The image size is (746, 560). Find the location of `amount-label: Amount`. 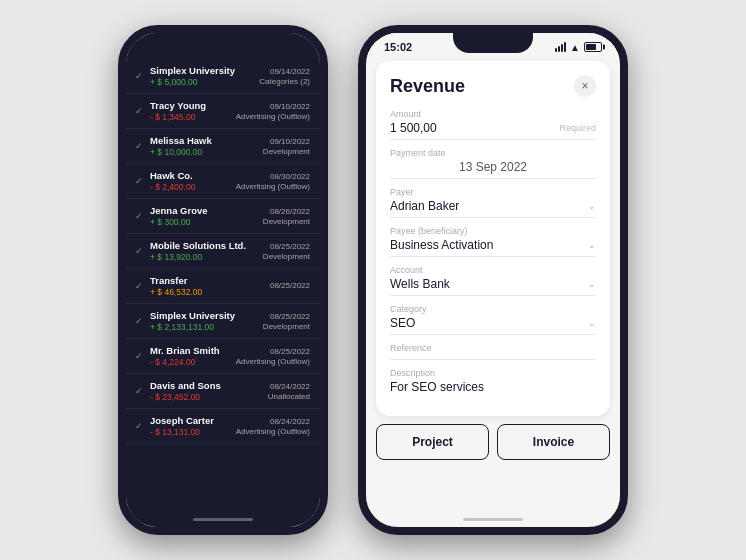

amount-label: Amount is located at coordinates (493, 114).